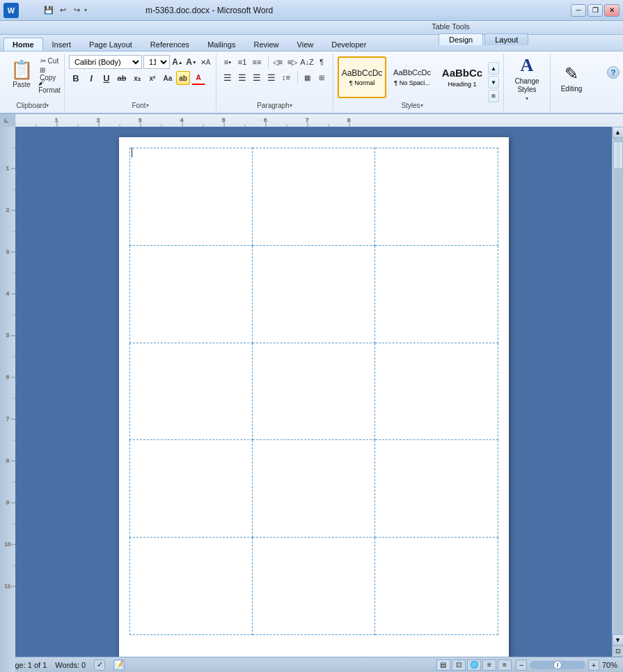 Image resolution: width=623 pixels, height=672 pixels. What do you see at coordinates (266, 45) in the screenshot?
I see `tab-review: Review` at bounding box center [266, 45].